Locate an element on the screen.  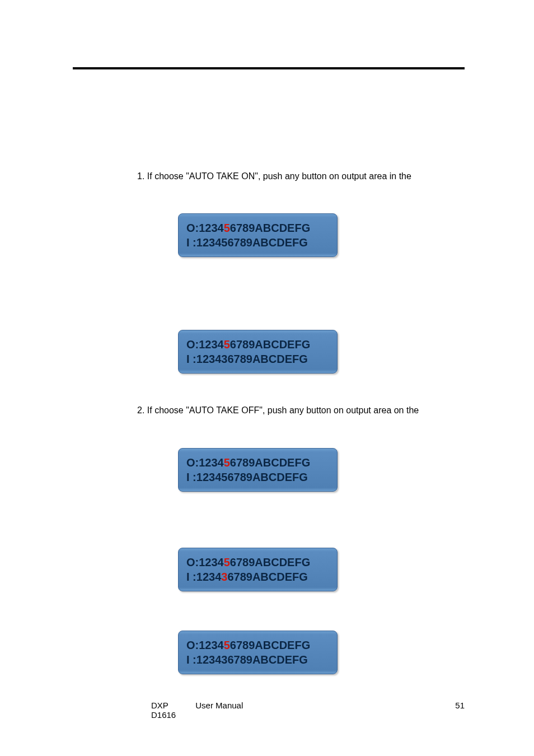
footer-title: User Manual is located at coordinates (298, 710).